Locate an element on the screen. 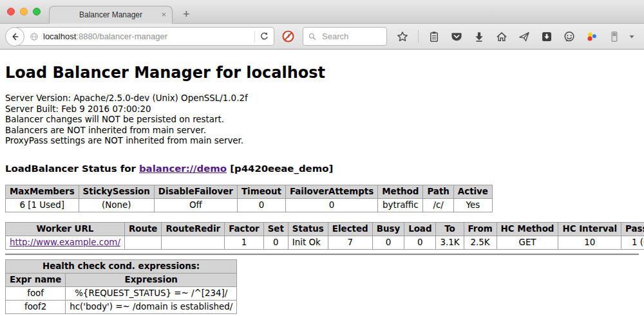  expression-cell: %{REQUEST_STATUS} =~ /^[234]/ is located at coordinates (151, 293).